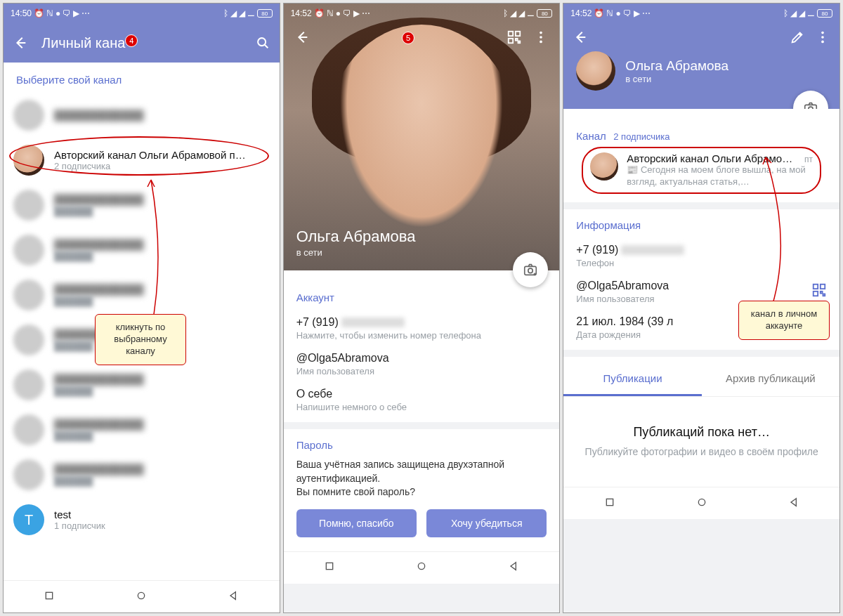 The height and width of the screenshot is (616, 843). Describe the element at coordinates (771, 379) in the screenshot. I see `tab-archive: Архив публикаций` at that location.